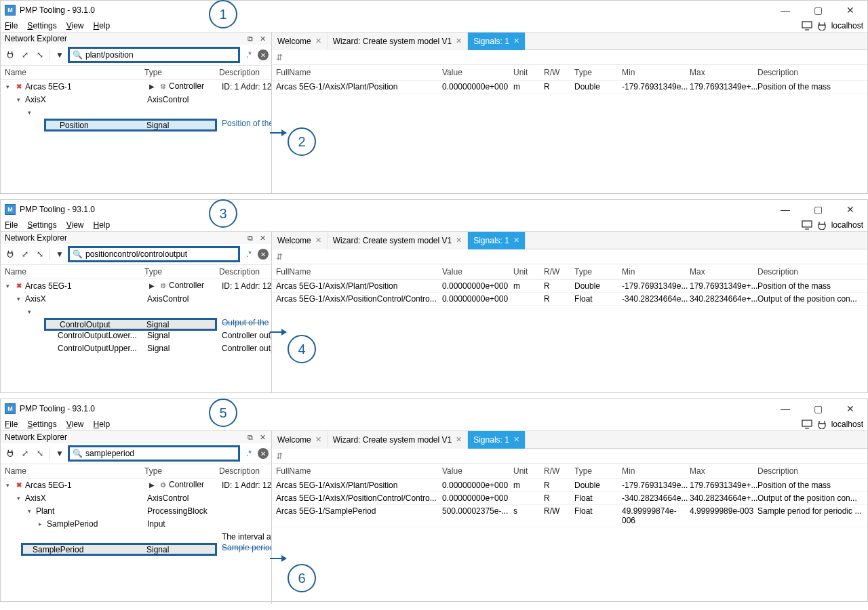  Describe the element at coordinates (434, 26) in the screenshot. I see `menubar: File Settings View Help localhost` at that location.